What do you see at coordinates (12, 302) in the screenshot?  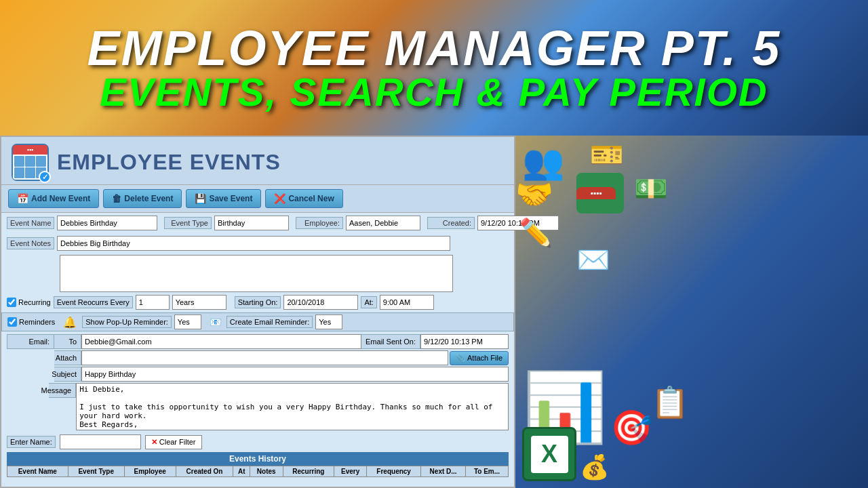 I see `recurring-checkbox` at bounding box center [12, 302].